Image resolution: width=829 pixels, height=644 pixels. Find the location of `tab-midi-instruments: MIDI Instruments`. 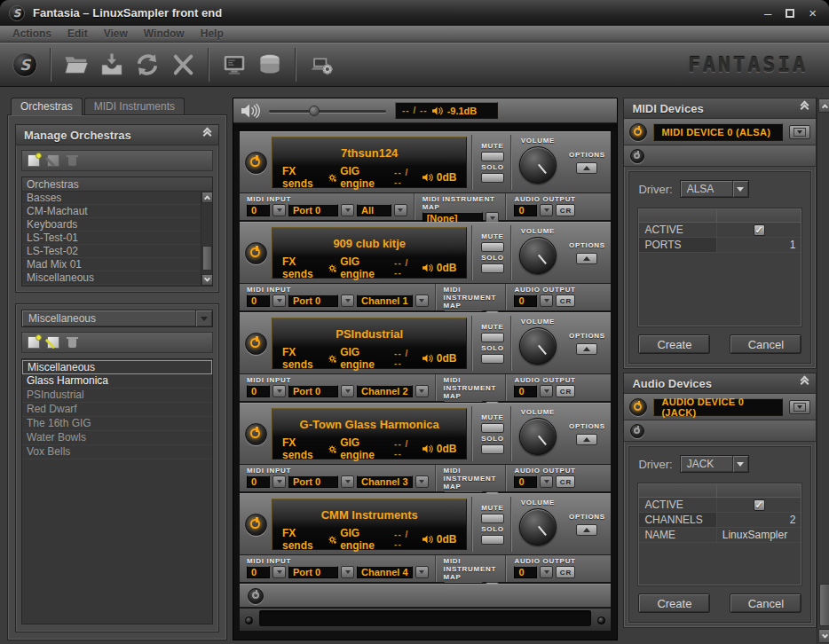

tab-midi-instruments: MIDI Instruments is located at coordinates (135, 106).